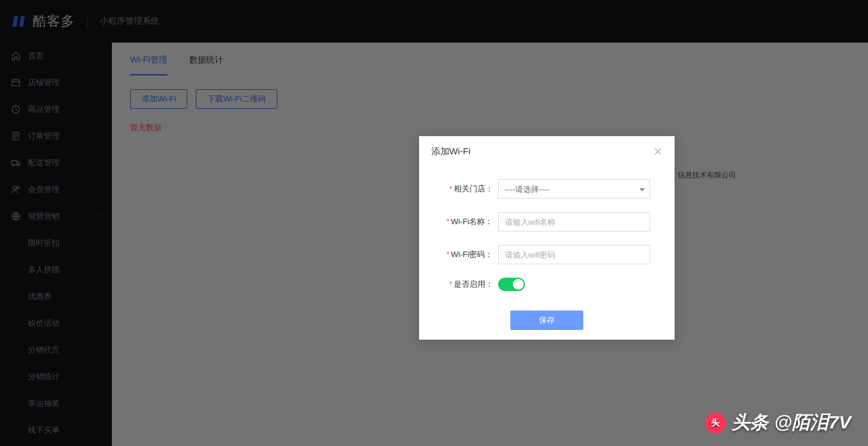 The image size is (868, 446). Describe the element at coordinates (465, 222) in the screenshot. I see `wifi-name-label: *Wi-Fi名称：` at that location.